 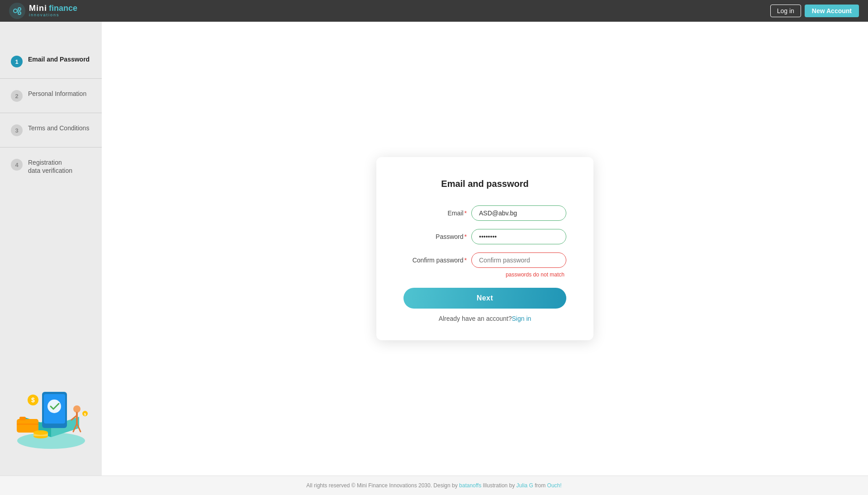 I want to click on sign-in-link: Sign in, so click(x=522, y=319).